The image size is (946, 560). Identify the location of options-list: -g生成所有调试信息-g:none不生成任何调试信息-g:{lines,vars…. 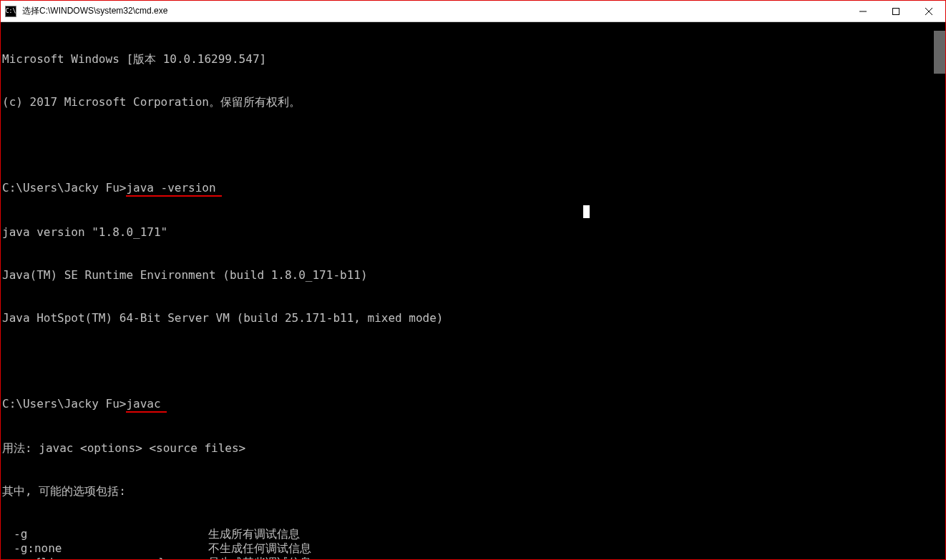
(473, 544).